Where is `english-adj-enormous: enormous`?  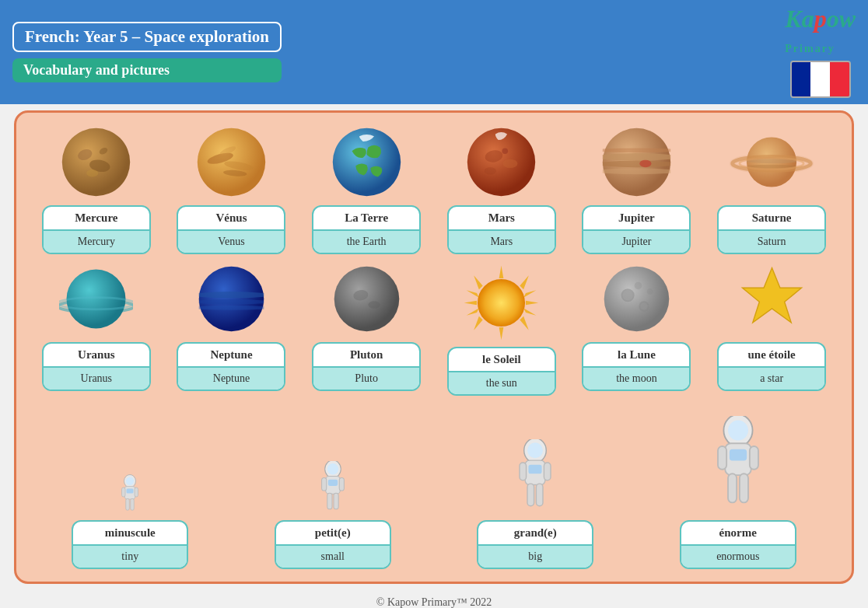 english-adj-enormous: enormous is located at coordinates (738, 557).